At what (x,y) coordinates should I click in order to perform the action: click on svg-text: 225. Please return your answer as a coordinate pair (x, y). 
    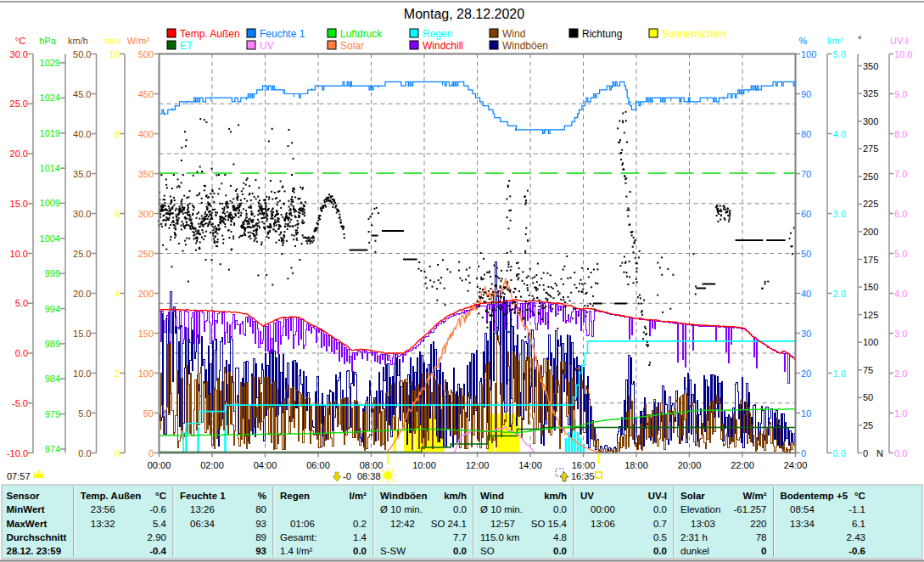
    Looking at the image, I should click on (871, 204).